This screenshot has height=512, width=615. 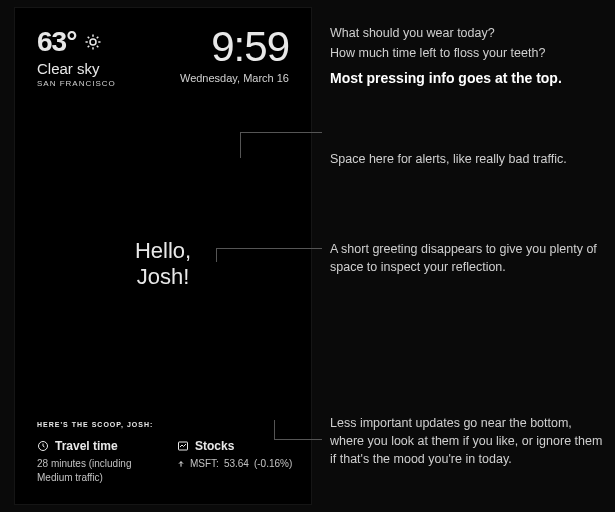 What do you see at coordinates (163, 57) in the screenshot?
I see `top-row: 63° Clear sky SAN FRANCISCO 9:59 Wednesd…` at bounding box center [163, 57].